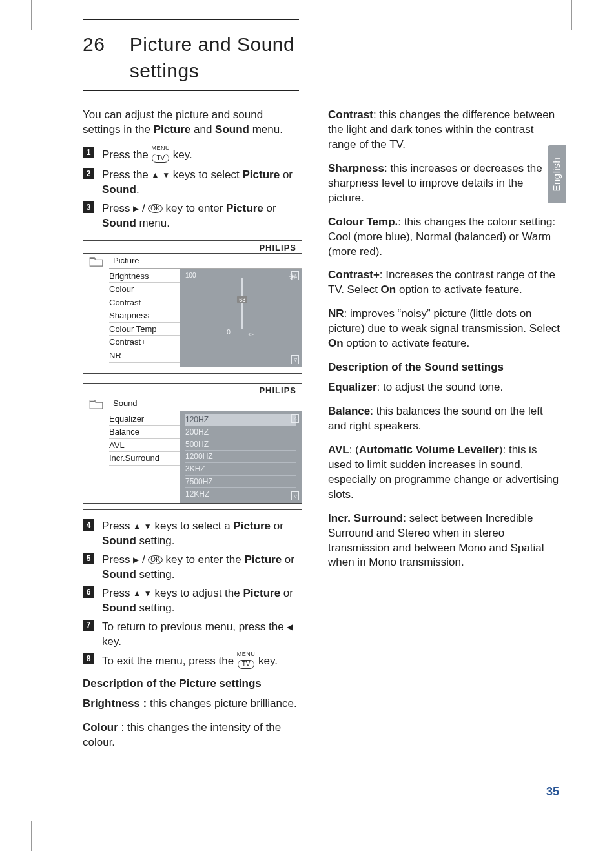 The image size is (616, 851). What do you see at coordinates (191, 276) in the screenshot?
I see `slider-max: 100` at bounding box center [191, 276].